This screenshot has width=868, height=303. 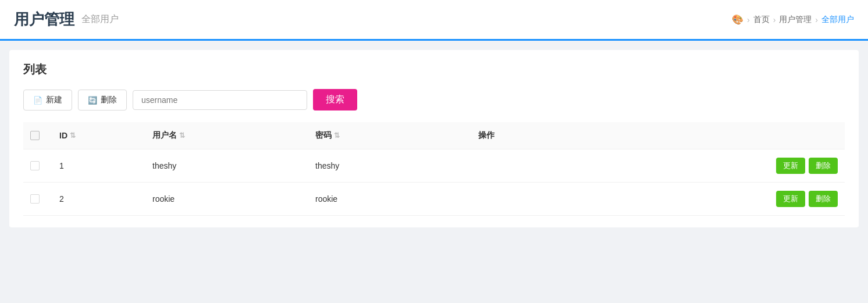 I want to click on breadcrumb-home: 首页, so click(x=762, y=20).